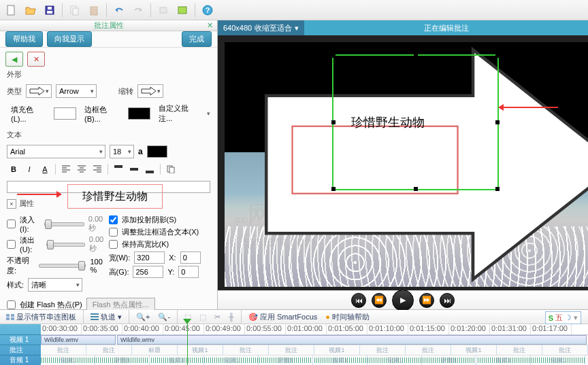  What do you see at coordinates (12, 204) in the screenshot?
I see `props-collapse-toggle: ×` at bounding box center [12, 204].